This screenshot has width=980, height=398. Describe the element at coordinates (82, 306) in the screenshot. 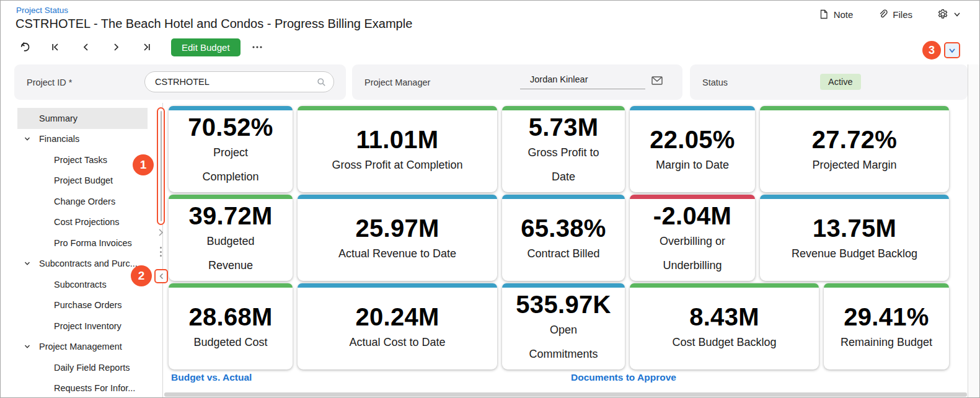

I see `sidebar-item: Purchase Orders` at that location.